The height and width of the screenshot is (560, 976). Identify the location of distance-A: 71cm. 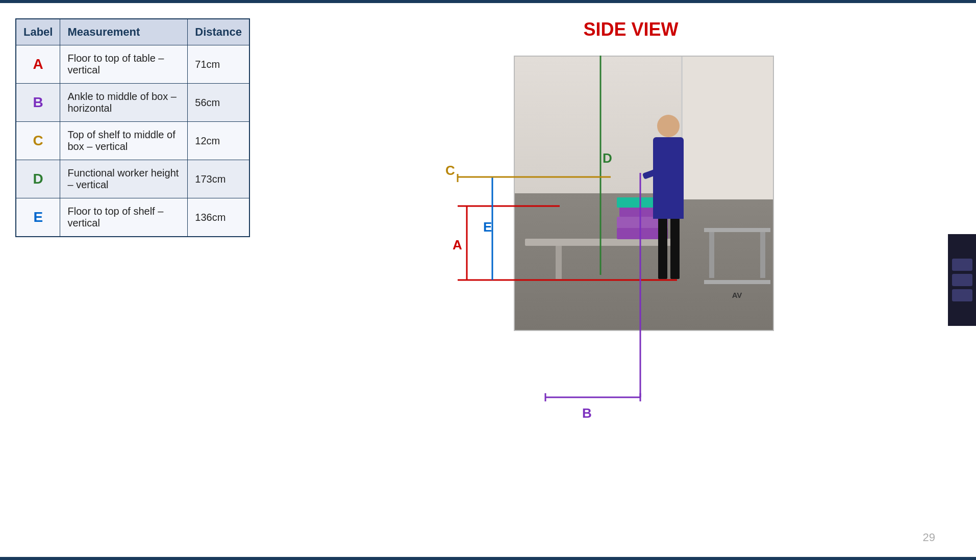
(218, 64).